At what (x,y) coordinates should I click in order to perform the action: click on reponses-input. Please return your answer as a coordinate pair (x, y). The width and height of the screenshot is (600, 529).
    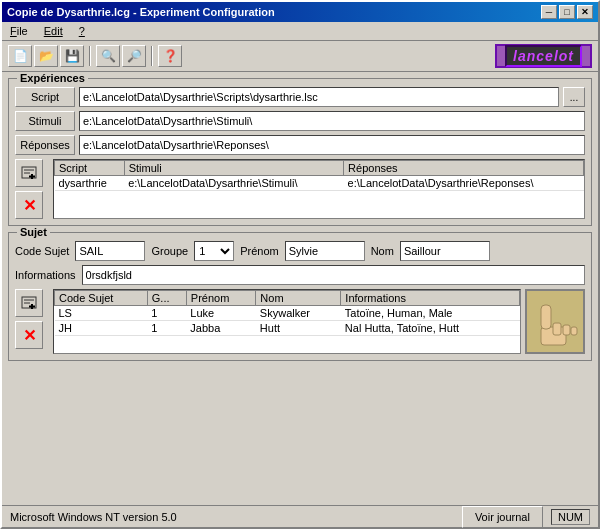
    Looking at the image, I should click on (332, 145).